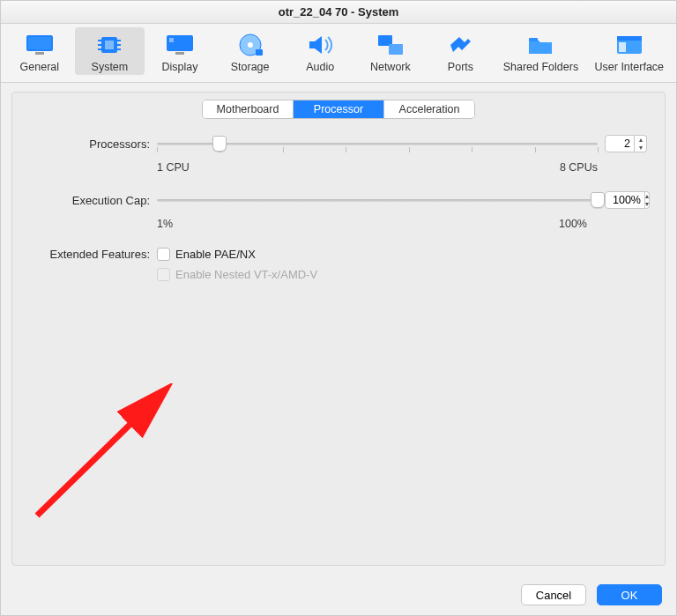  Describe the element at coordinates (320, 67) in the screenshot. I see `toolbar-label: Audio` at that location.